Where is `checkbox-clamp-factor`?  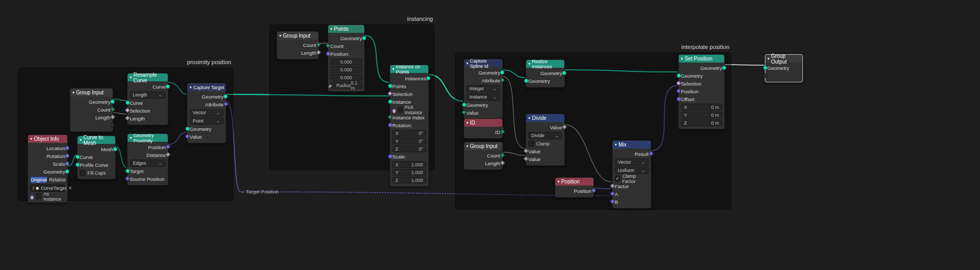
checkbox-clamp-factor is located at coordinates (617, 178).